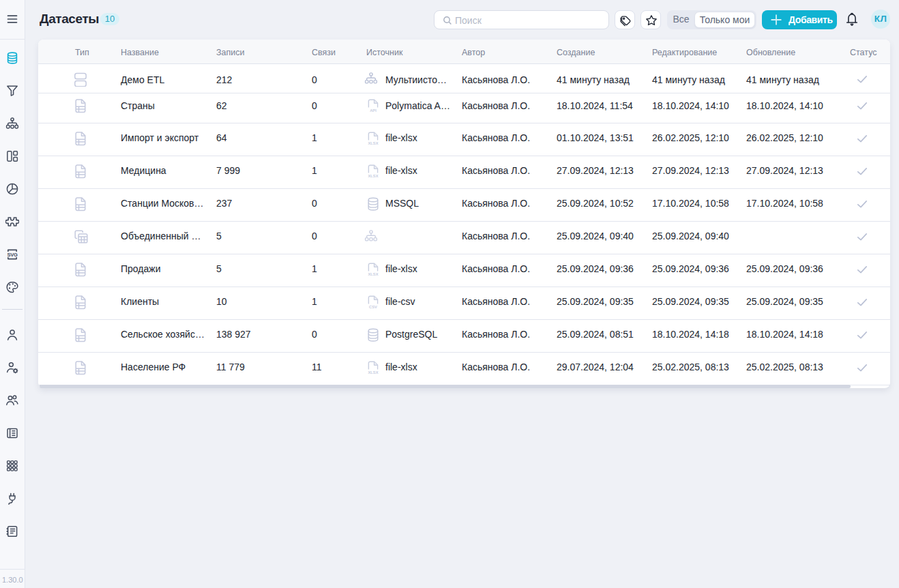  I want to click on svg-text: SVG, so click(12, 255).